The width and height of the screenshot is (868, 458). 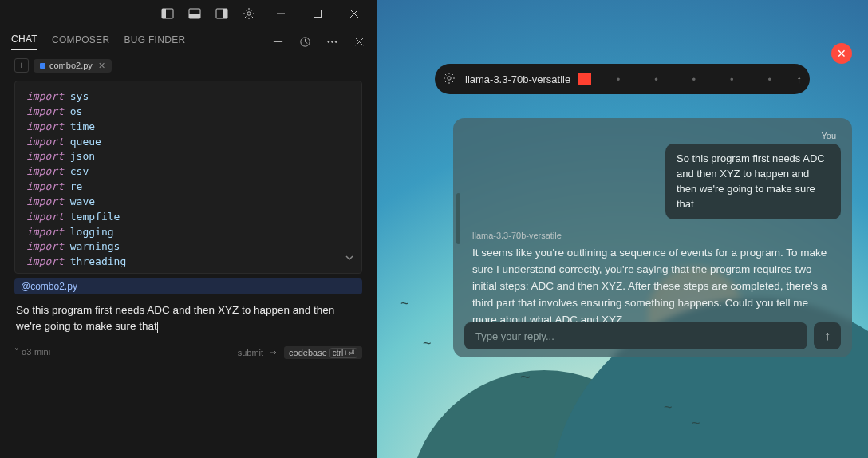 What do you see at coordinates (188, 286) in the screenshot?
I see `mention-pill: @combo2.py` at bounding box center [188, 286].